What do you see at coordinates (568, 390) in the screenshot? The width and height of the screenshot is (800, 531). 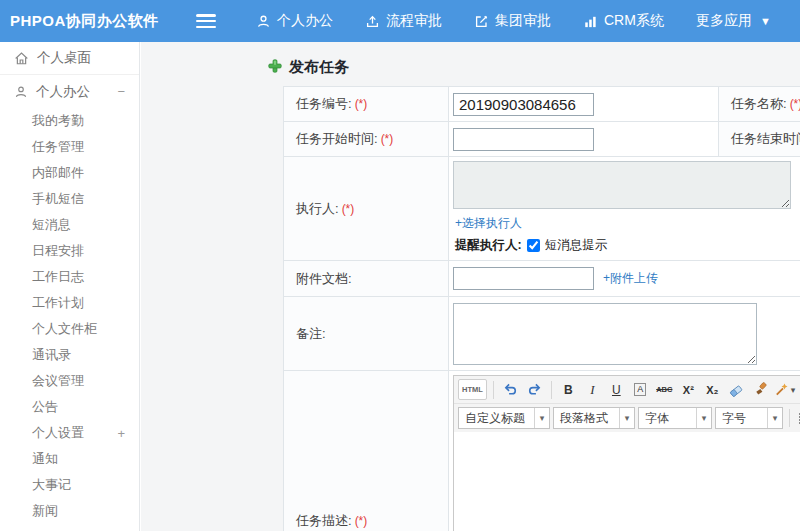 I see `bold-button: B` at bounding box center [568, 390].